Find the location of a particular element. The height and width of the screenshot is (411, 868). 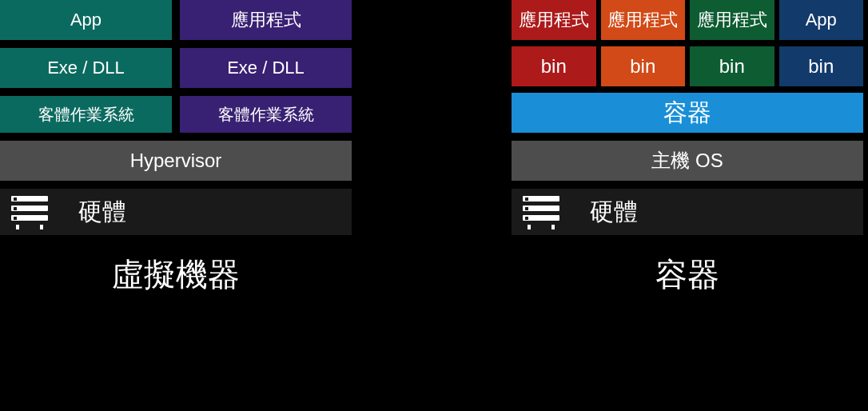

vm-title: 虛擬機器 is located at coordinates (176, 265).